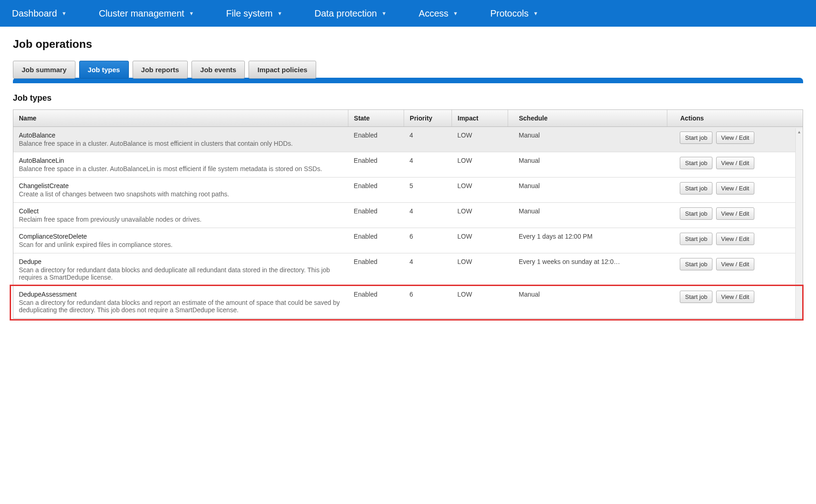 This screenshot has height=504, width=816. I want to click on job-name: ChangelistCreate, so click(181, 186).